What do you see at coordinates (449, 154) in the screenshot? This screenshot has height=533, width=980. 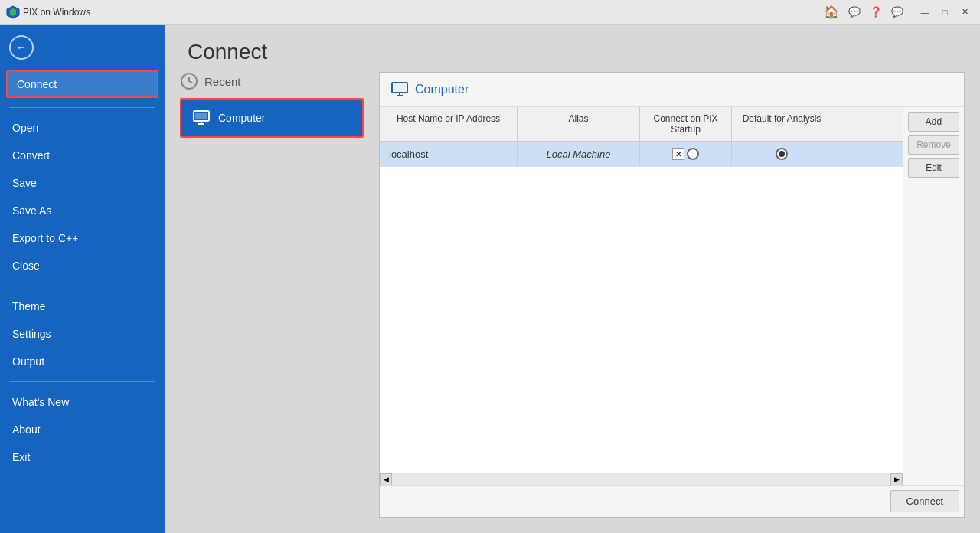 I see `cell-host: localhost` at bounding box center [449, 154].